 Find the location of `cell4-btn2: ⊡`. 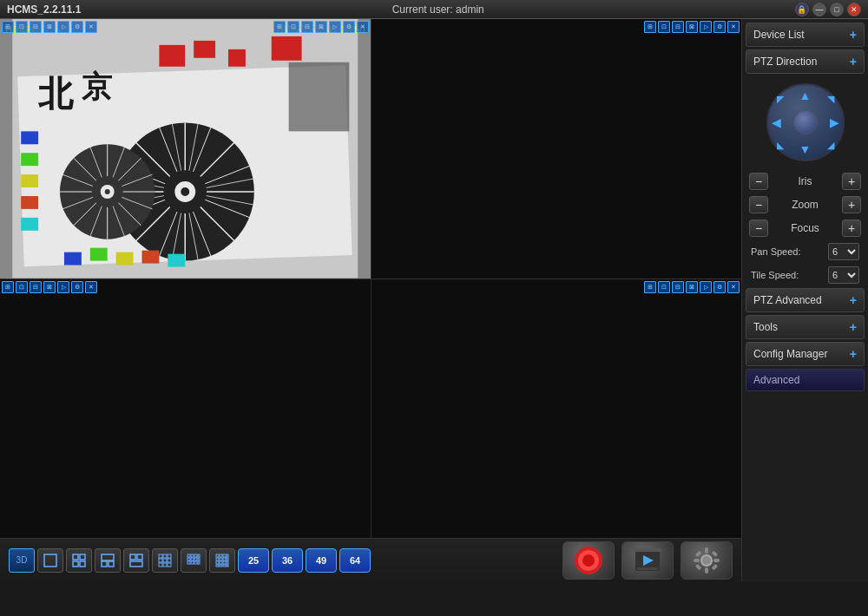

cell4-btn2: ⊡ is located at coordinates (664, 287).